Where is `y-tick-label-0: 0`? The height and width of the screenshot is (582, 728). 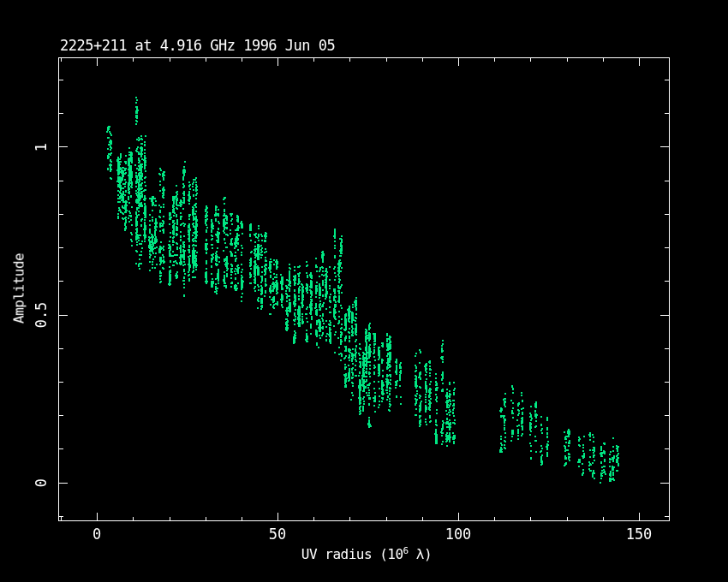 y-tick-label-0: 0 is located at coordinates (41, 483).